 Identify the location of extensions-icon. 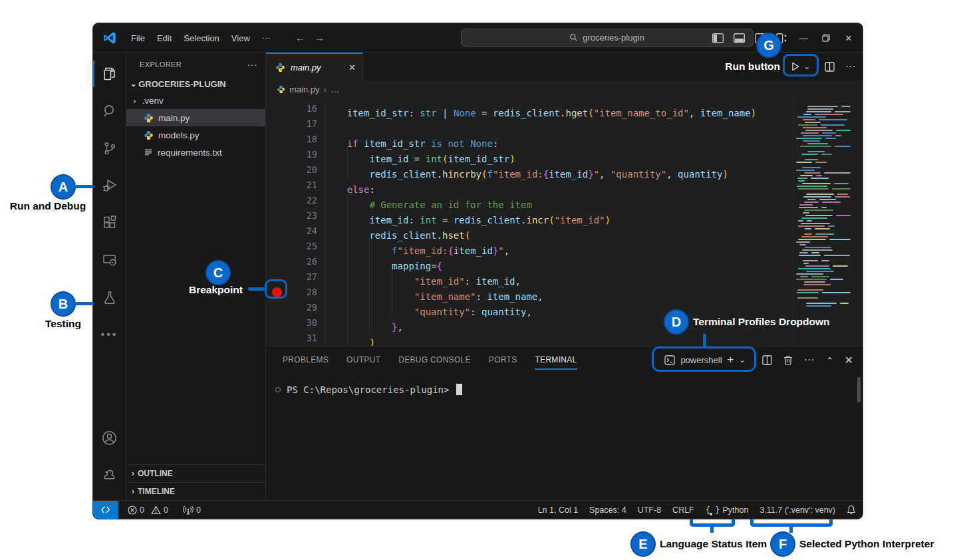
(110, 223).